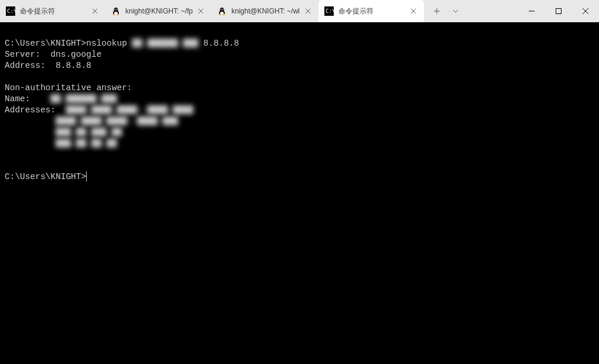 Image resolution: width=599 pixels, height=364 pixels. What do you see at coordinates (53, 54) in the screenshot?
I see `server-line: Server: dns.google` at bounding box center [53, 54].